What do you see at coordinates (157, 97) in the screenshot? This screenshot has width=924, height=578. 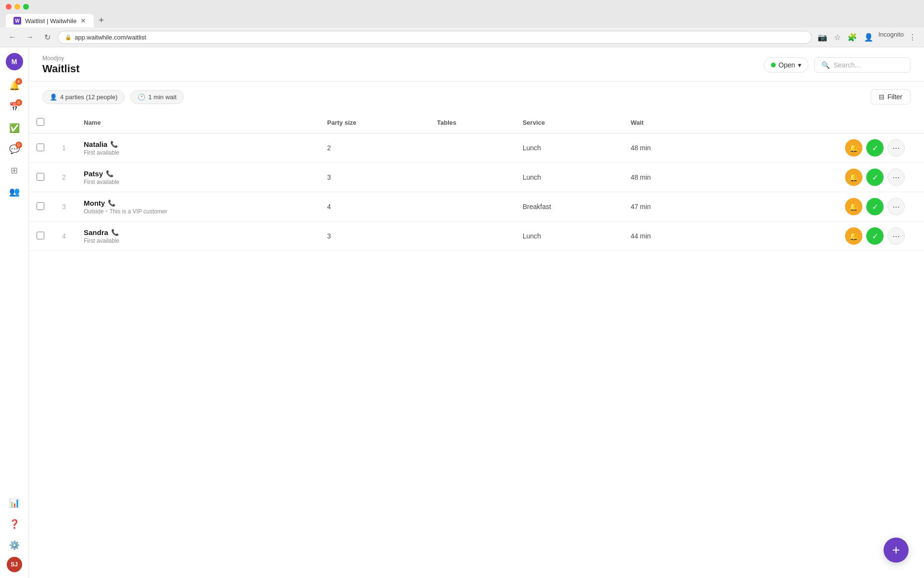 I see `wait-badge: 🕐 1 min wait` at bounding box center [157, 97].